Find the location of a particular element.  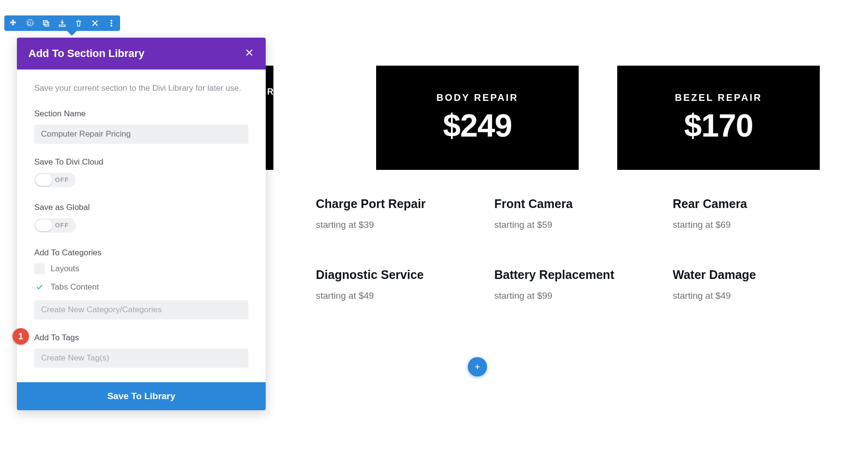

save-global-toggle: OFF is located at coordinates (55, 225).